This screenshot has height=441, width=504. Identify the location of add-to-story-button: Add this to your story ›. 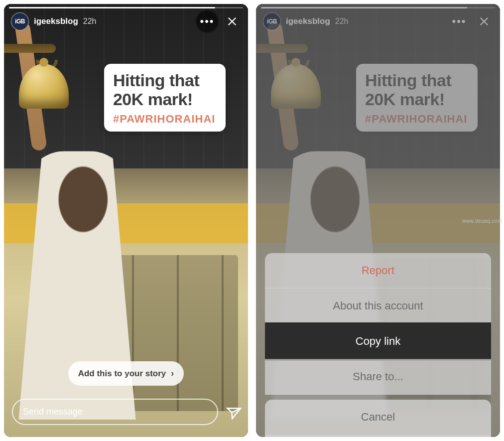
(126, 374).